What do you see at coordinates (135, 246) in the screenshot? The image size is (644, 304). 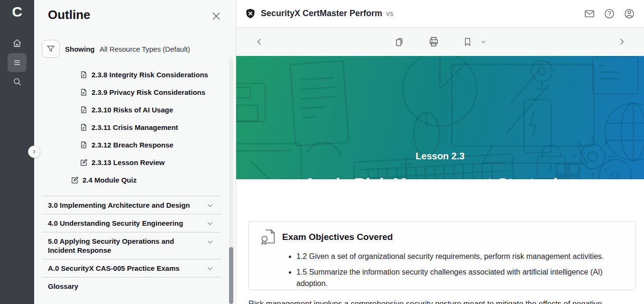 I see `outline-sections: 3.0 Implementing Architecture and Design…` at bounding box center [135, 246].